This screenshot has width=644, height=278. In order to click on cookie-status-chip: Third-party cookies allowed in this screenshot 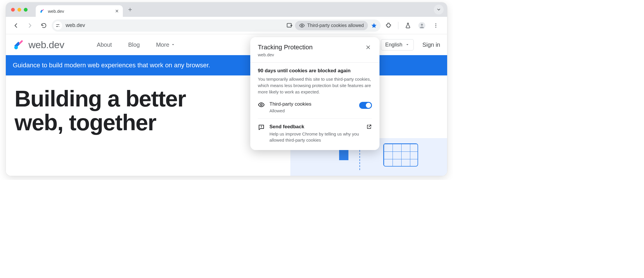, I will do `click(332, 26)`.